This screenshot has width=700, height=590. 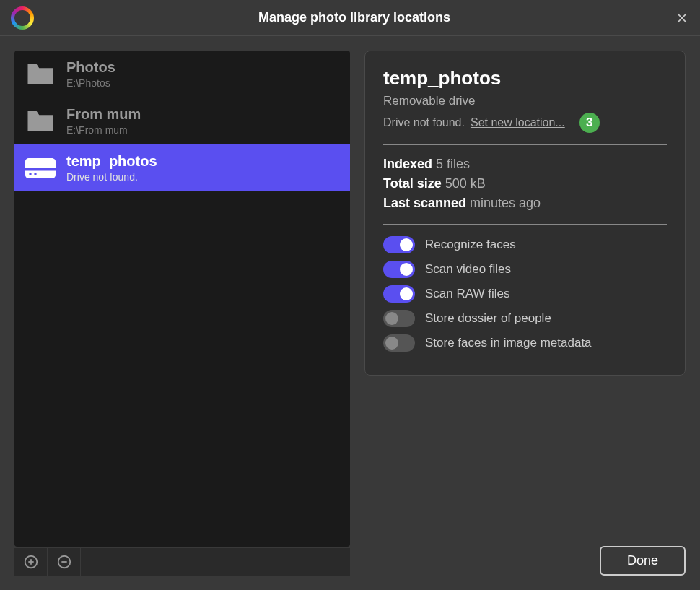 What do you see at coordinates (642, 560) in the screenshot?
I see `done-button: Done` at bounding box center [642, 560].